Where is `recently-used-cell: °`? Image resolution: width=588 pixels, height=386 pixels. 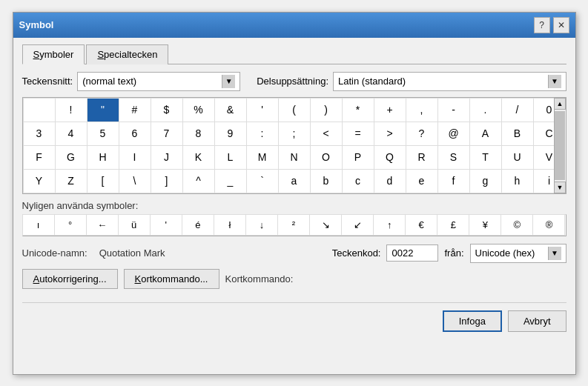 recently-used-cell: ° is located at coordinates (71, 225).